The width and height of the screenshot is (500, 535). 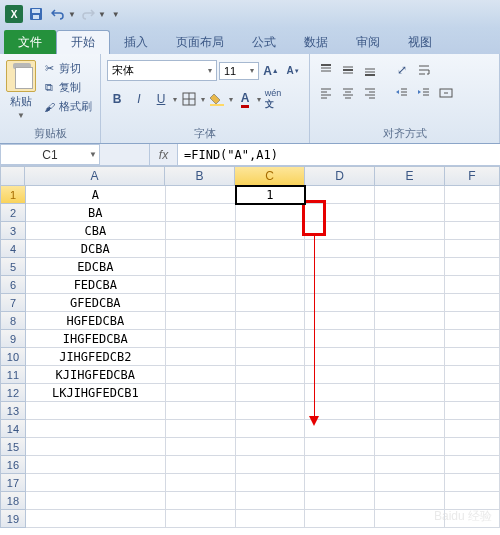 I want to click on cell-E1, so click(x=410, y=195).